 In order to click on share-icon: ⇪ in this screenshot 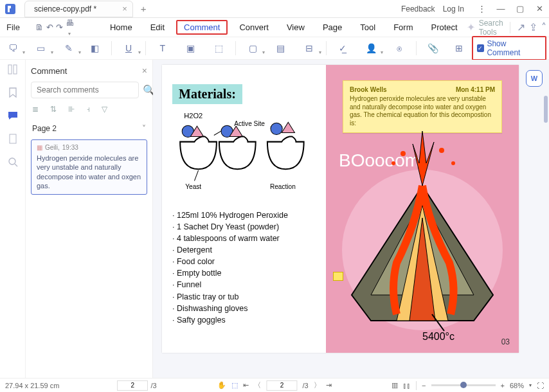, I will do `click(534, 27)`.